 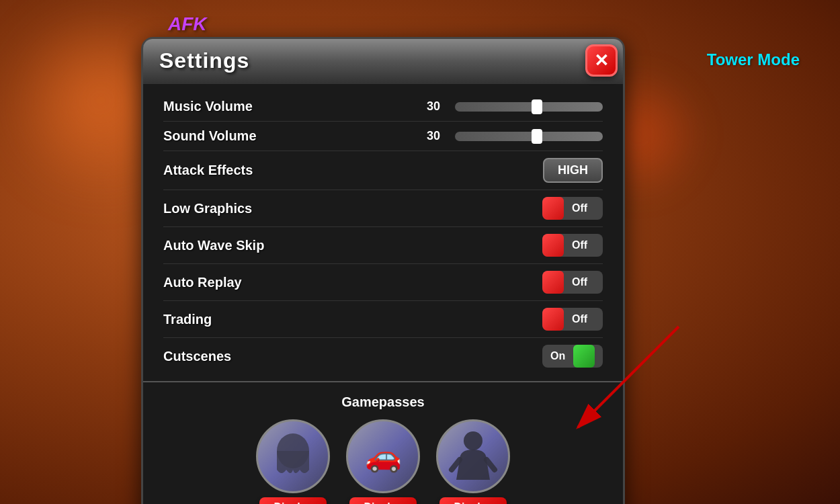 What do you see at coordinates (537, 107) in the screenshot?
I see `music-volume-thumb` at bounding box center [537, 107].